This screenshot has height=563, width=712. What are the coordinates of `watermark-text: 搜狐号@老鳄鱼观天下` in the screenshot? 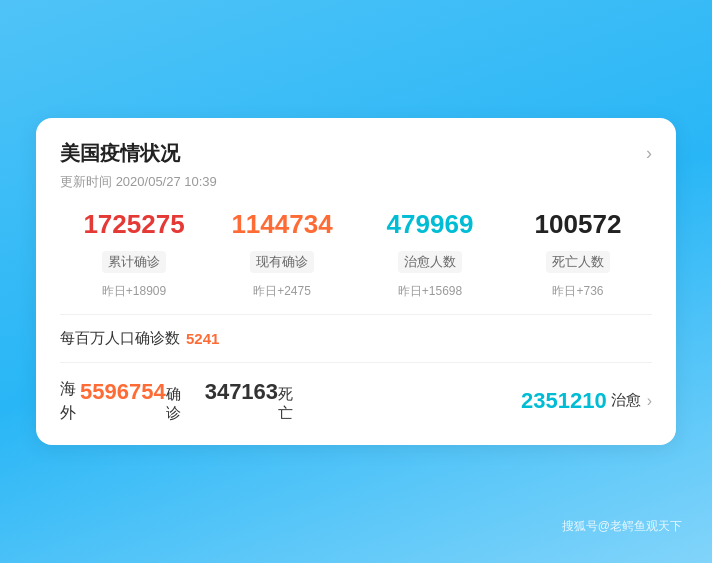 It's located at (622, 526).